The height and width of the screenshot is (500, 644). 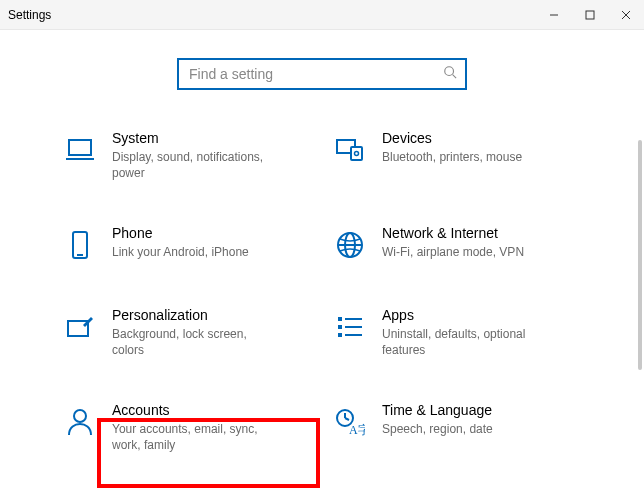 I want to click on tile-label: Phone, so click(x=180, y=234).